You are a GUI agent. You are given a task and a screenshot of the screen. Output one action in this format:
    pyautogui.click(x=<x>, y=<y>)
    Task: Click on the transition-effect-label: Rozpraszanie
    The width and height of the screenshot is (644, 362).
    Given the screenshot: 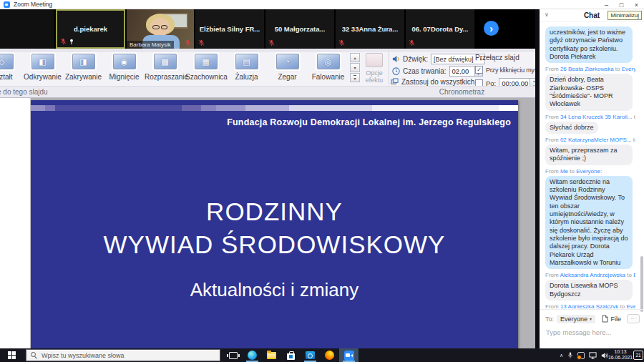 What is the action you would take?
    pyautogui.click(x=165, y=77)
    